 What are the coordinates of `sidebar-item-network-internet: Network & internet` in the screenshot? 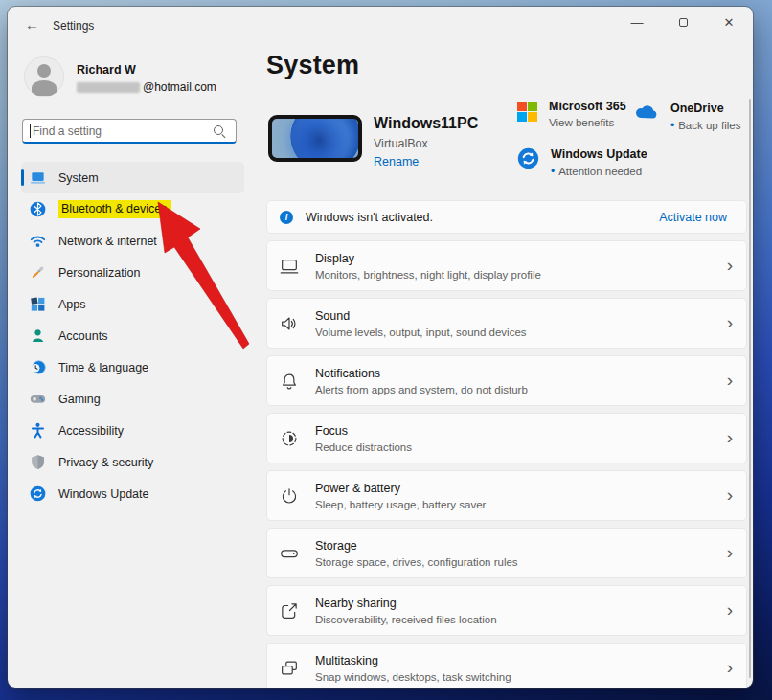 It's located at (132, 241).